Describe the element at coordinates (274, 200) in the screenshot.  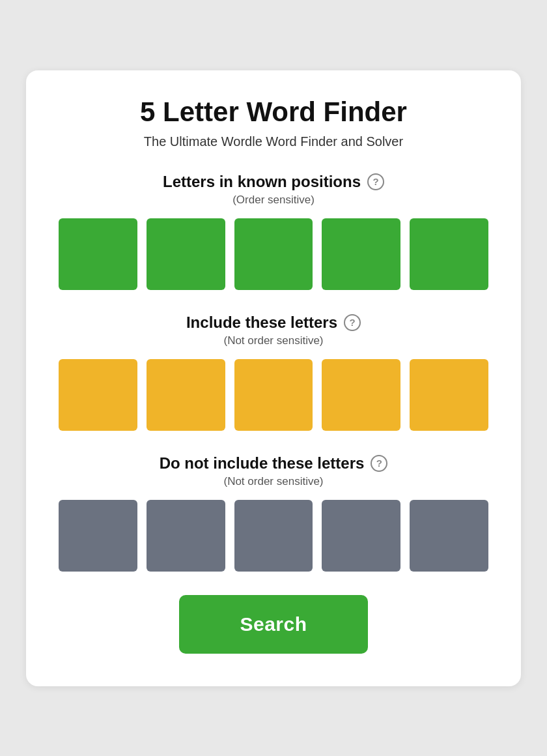
I see `green-section-subtitle: (Order sensitive)` at that location.